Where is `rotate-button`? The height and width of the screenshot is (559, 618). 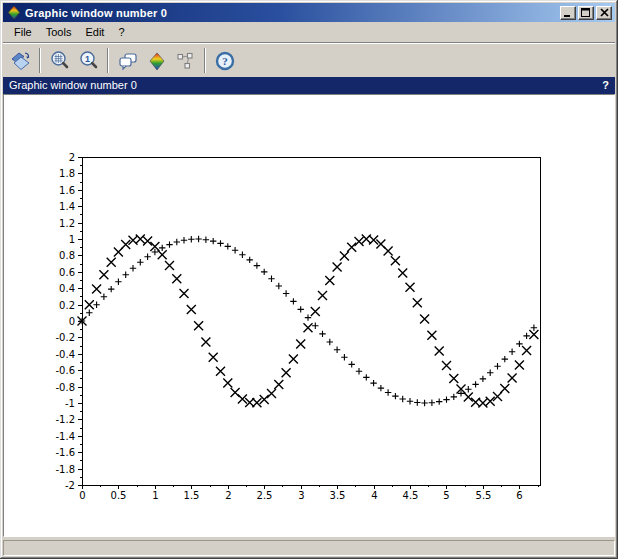 rotate-button is located at coordinates (20, 61).